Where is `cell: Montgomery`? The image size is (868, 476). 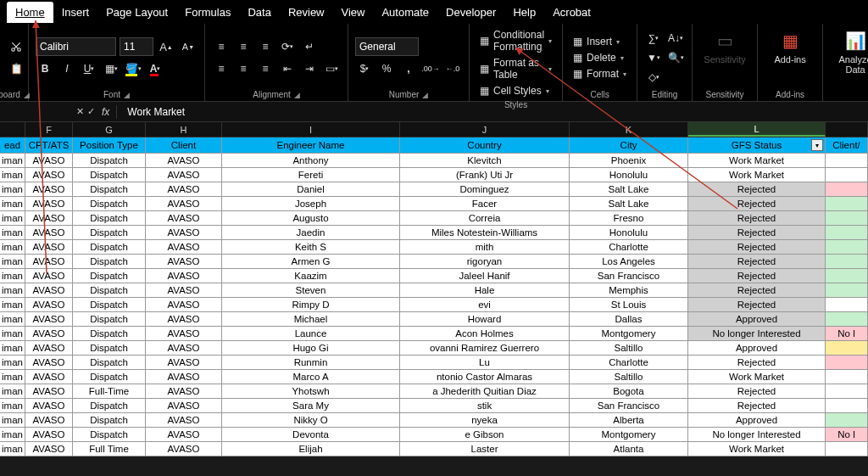 cell: Montgomery is located at coordinates (629, 334).